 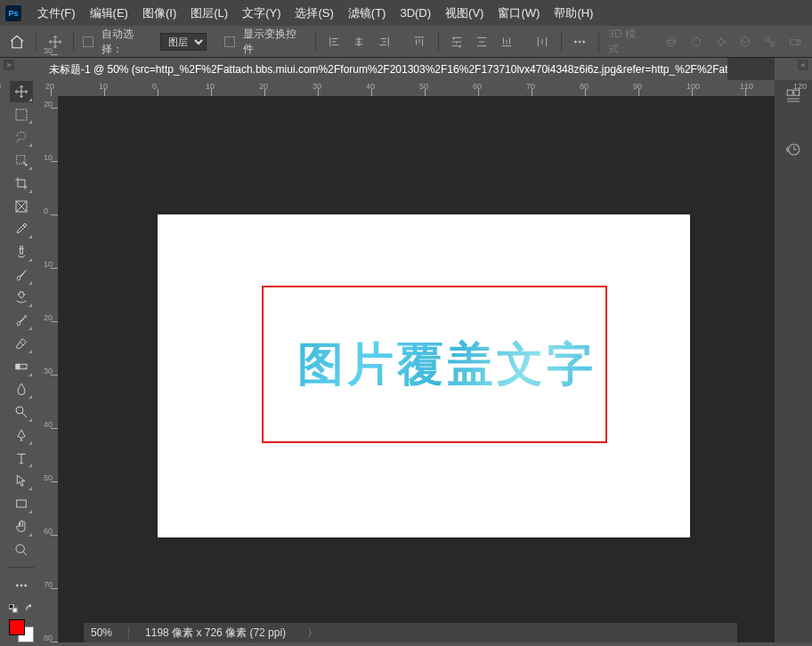 I want to click on ruler-horizontal: 1101009080706050403020100102030405060708…, so click(x=417, y=88).